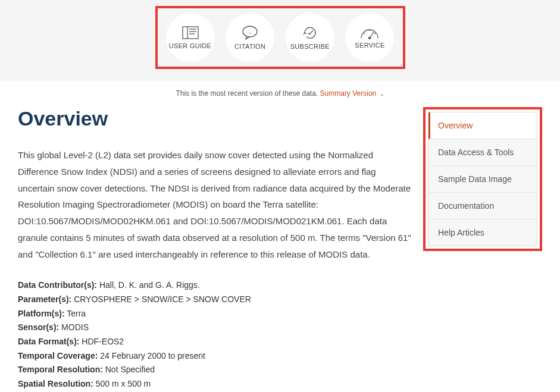 The image size is (560, 392). What do you see at coordinates (483, 233) in the screenshot?
I see `nav-item-help-articles: Help Articles` at bounding box center [483, 233].